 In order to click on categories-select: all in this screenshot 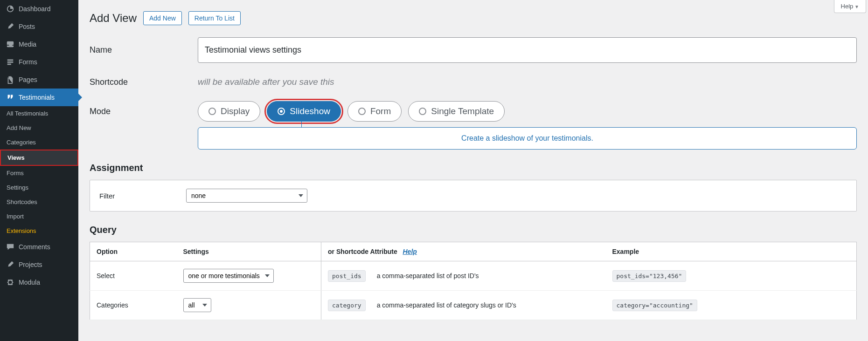, I will do `click(197, 305)`.